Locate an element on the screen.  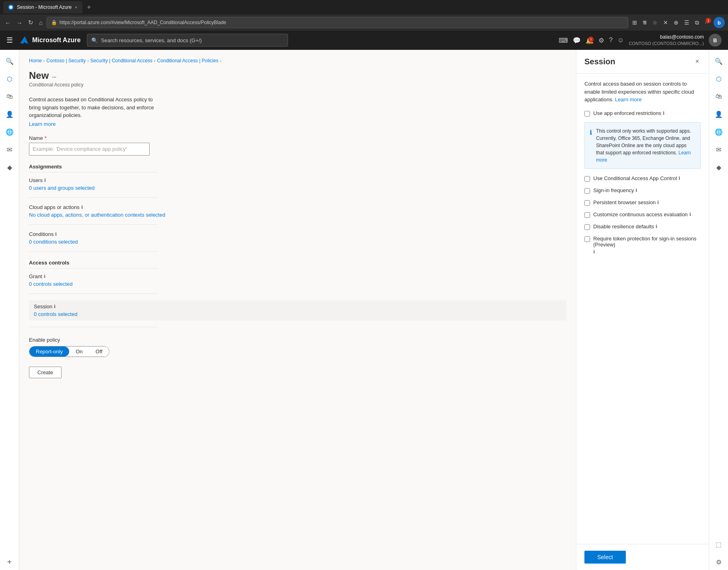
sidebar-icon-mail: ✉ is located at coordinates (10, 150).